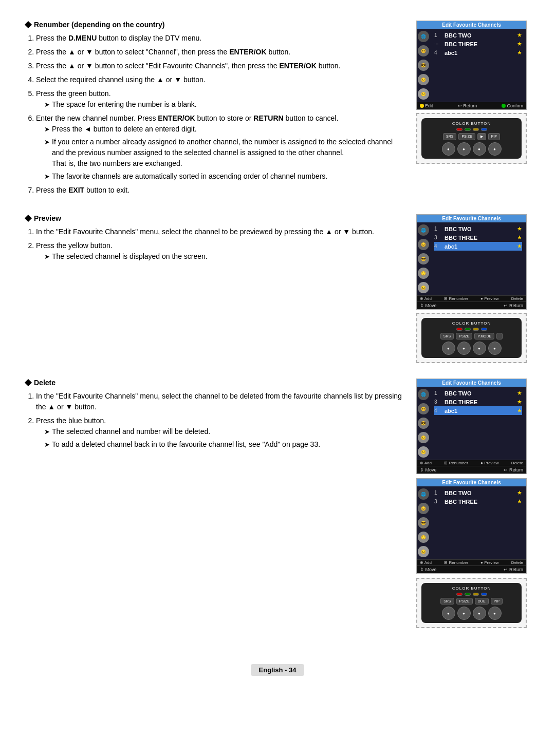 Image resolution: width=555 pixels, height=756 pixels. What do you see at coordinates (472, 338) in the screenshot?
I see `remote-inner-2: COLOR BUTTON SRS PSIZE P.MODE ●` at bounding box center [472, 338].